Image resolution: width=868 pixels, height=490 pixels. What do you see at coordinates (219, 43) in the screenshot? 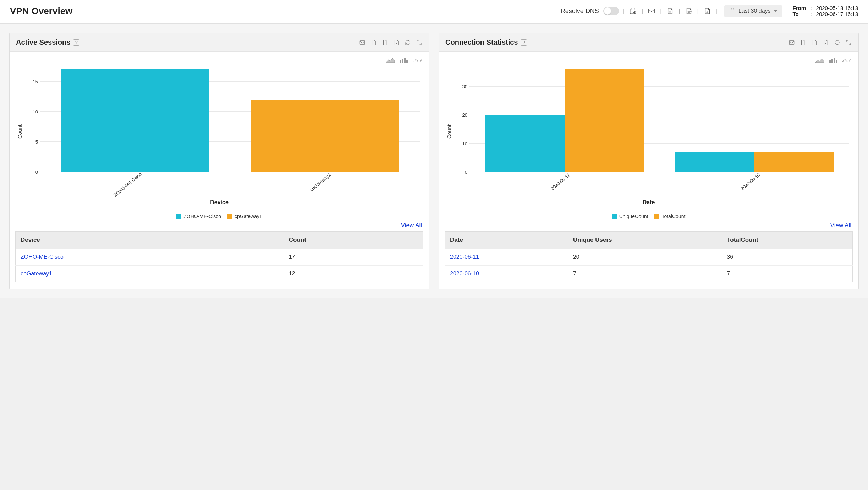
I see `panel-header: Active Sessions ?` at bounding box center [219, 43].